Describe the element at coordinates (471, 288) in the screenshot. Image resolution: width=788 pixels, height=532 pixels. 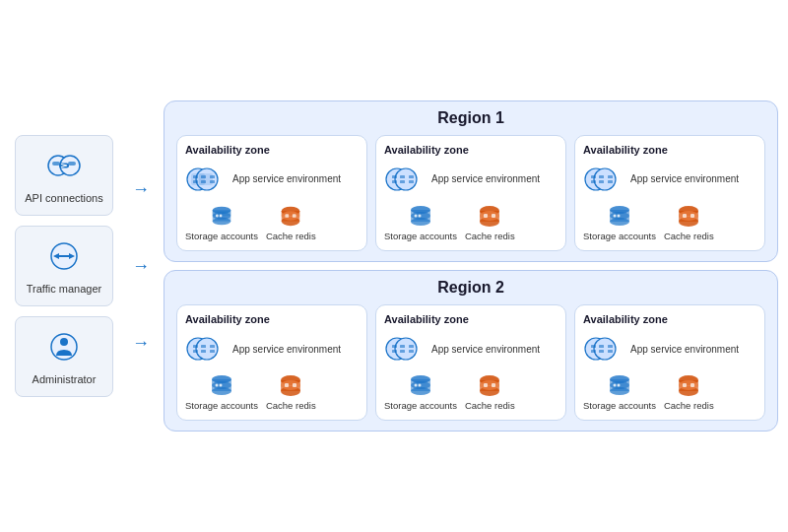
I see `region2-title: Region 2` at that location.